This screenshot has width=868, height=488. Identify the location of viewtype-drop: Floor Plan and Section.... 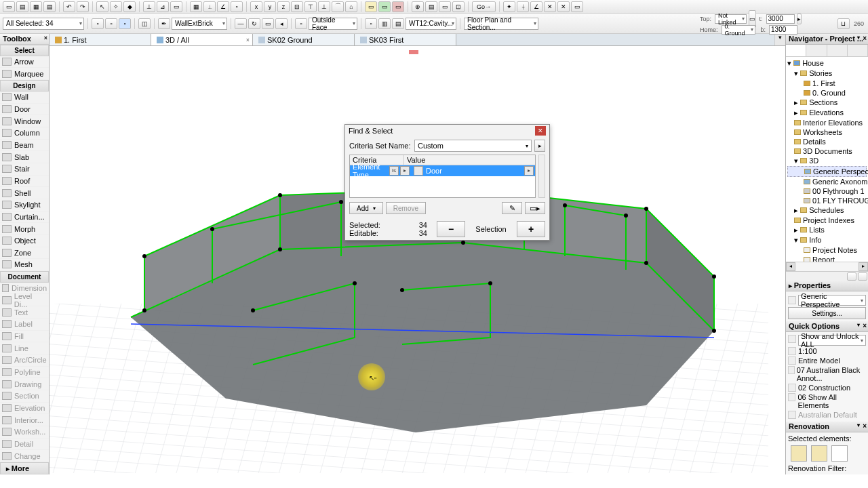
(501, 24).